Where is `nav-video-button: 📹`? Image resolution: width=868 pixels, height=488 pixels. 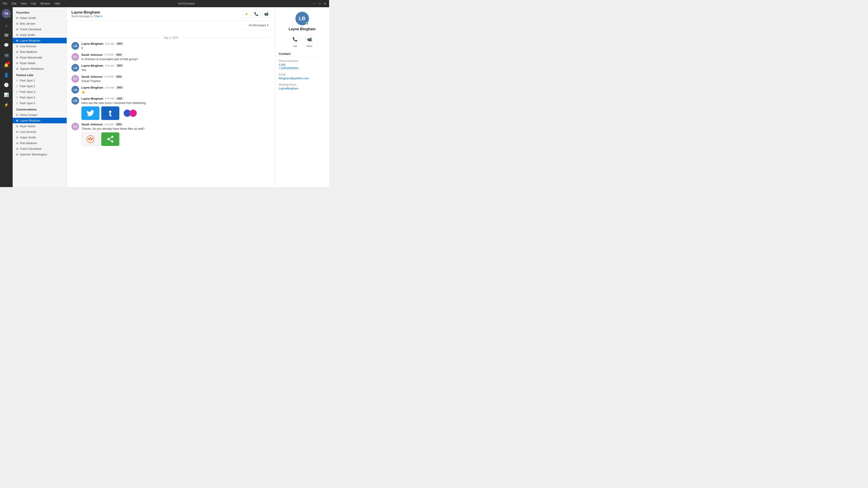 nav-video-button: 📹 is located at coordinates (6, 55).